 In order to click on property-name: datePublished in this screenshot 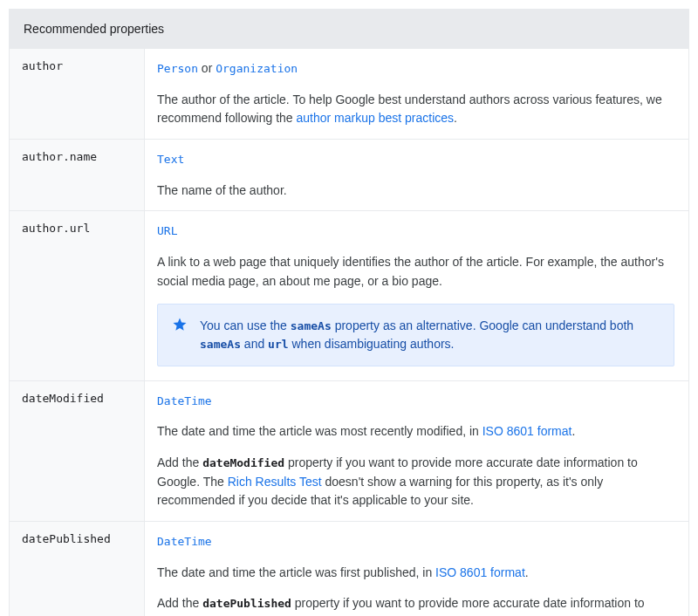, I will do `click(77, 569)`.